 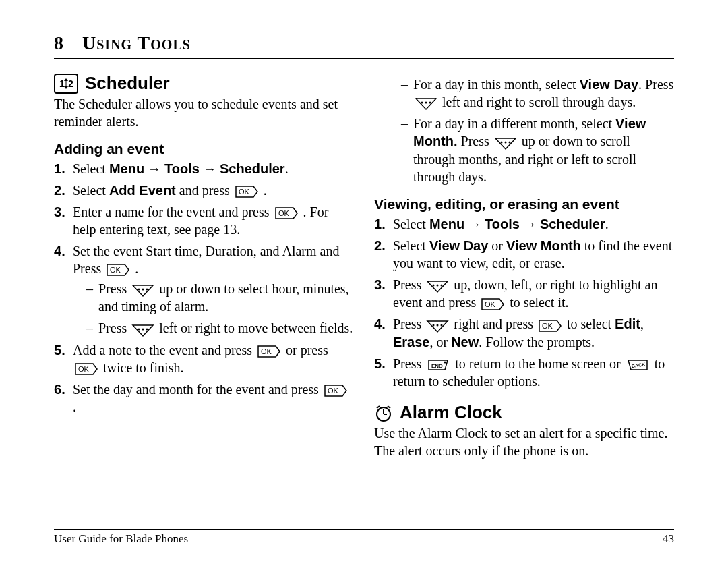 What do you see at coordinates (524, 302) in the screenshot?
I see `viewing-steps: Select Menu → Tools → Scheduler. Select …` at bounding box center [524, 302].